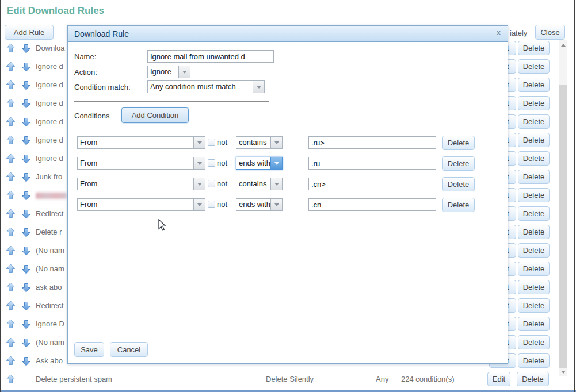  Describe the element at coordinates (563, 208) in the screenshot. I see `scrollbar` at that location.